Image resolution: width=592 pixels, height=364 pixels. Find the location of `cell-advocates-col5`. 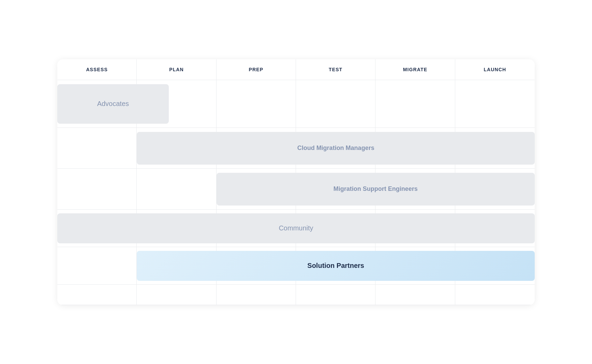

cell-advocates-col5 is located at coordinates (495, 104).